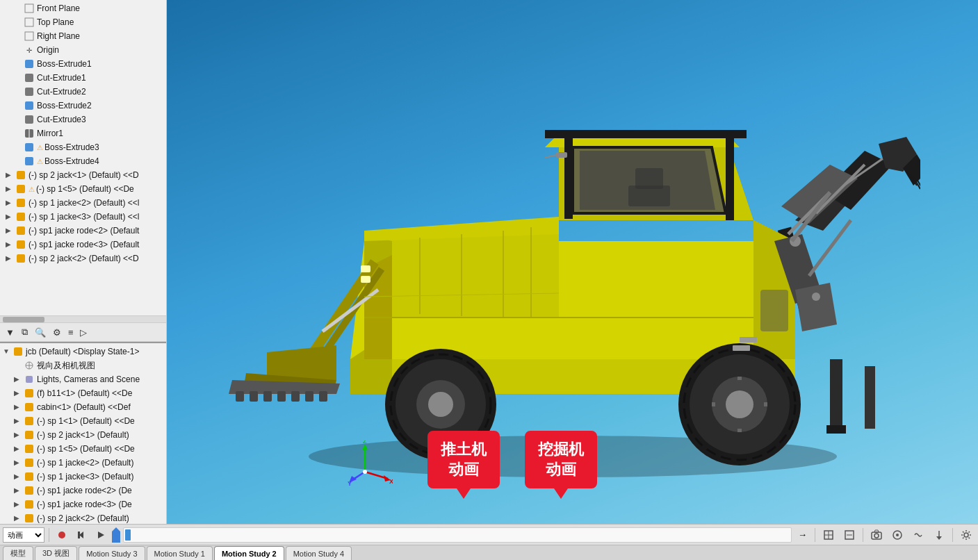 Image resolution: width=978 pixels, height=560 pixels. Describe the element at coordinates (83, 463) in the screenshot. I see `tree-item-sp1jacke2b: ▶ (-) sp 1 jacke<2> (Default)` at that location.